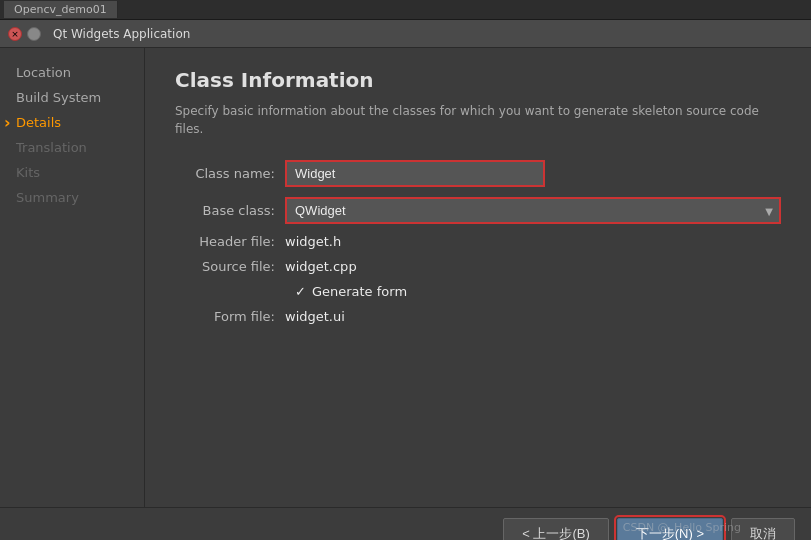 Image resolution: width=811 pixels, height=540 pixels. What do you see at coordinates (230, 316) in the screenshot?
I see `form-file-label: Form file:` at bounding box center [230, 316].